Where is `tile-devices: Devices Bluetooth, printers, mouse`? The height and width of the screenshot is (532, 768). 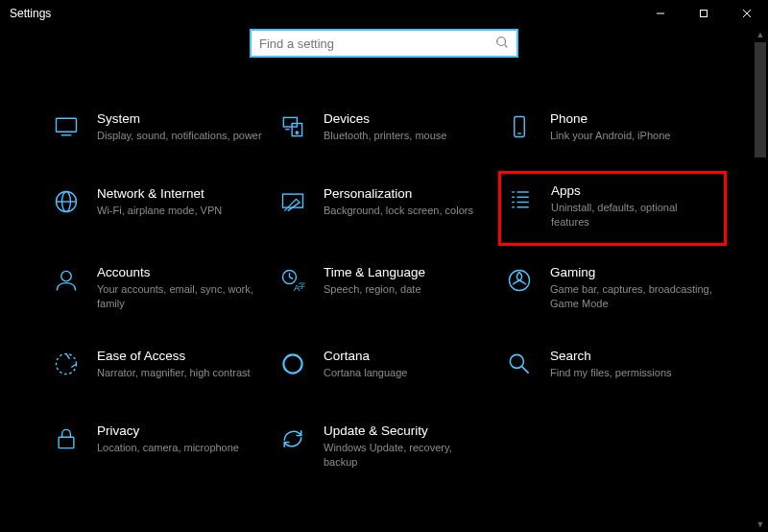
tile-devices: Devices Bluetooth, printers, mouse is located at coordinates (384, 130).